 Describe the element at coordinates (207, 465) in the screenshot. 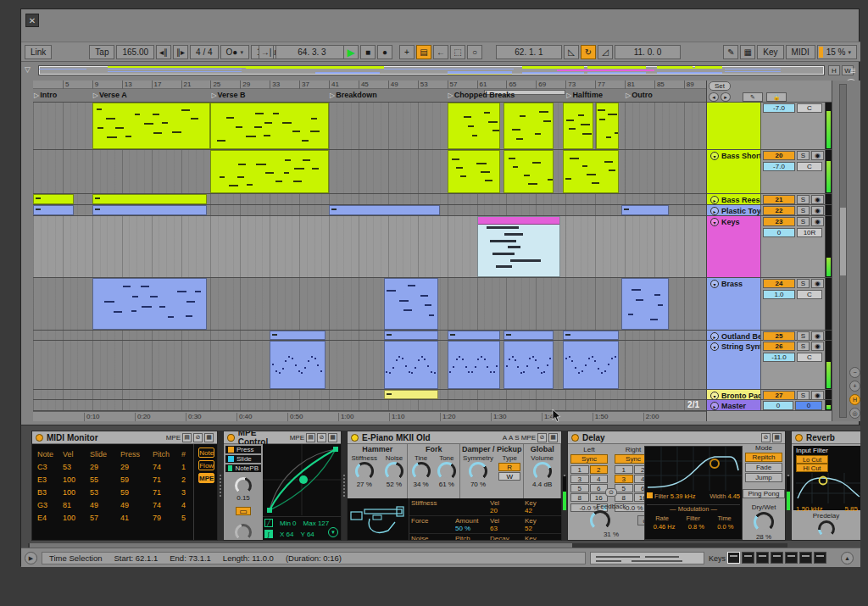

I see `mode-button-flow: Flow` at that location.